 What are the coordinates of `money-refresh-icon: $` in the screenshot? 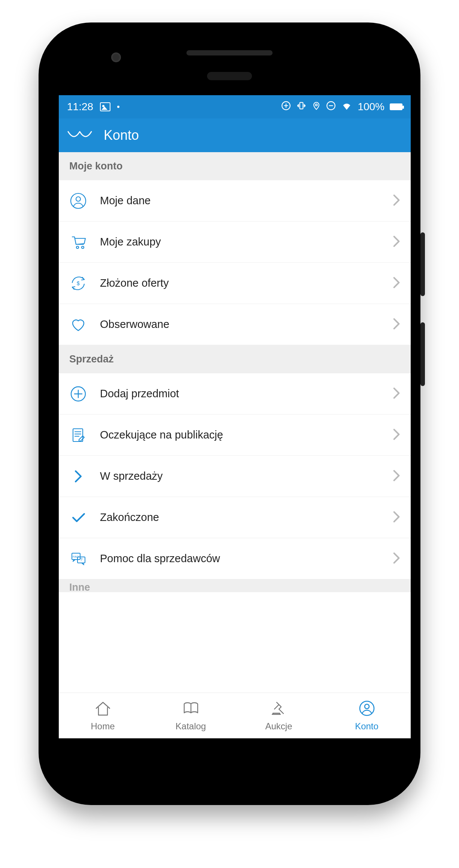 It's located at (78, 283).